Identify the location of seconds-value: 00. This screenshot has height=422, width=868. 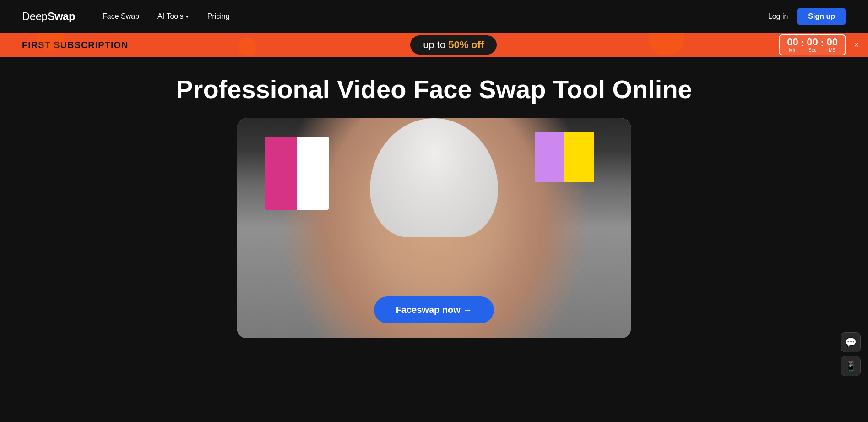
(812, 42).